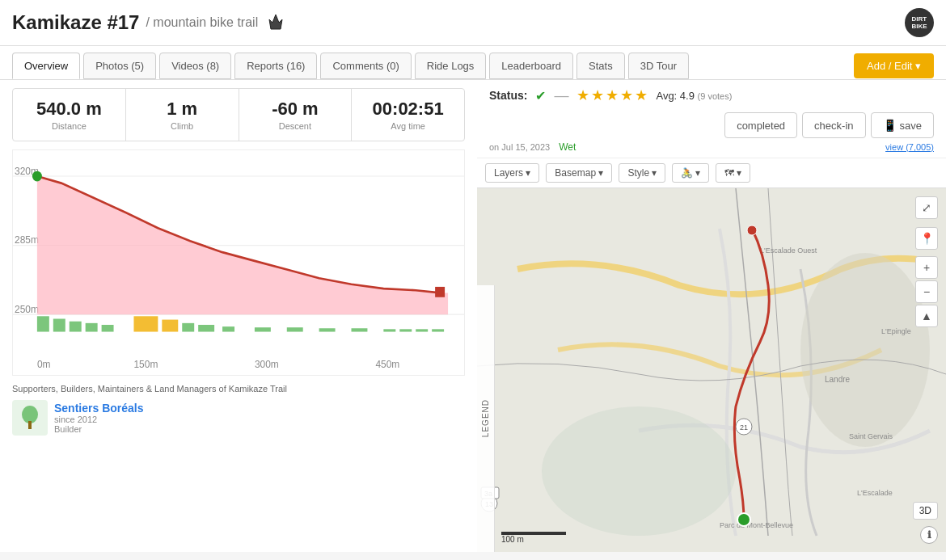 The height and width of the screenshot is (560, 946). I want to click on stat-avg-time: 00:02:51 Avg time, so click(408, 115).